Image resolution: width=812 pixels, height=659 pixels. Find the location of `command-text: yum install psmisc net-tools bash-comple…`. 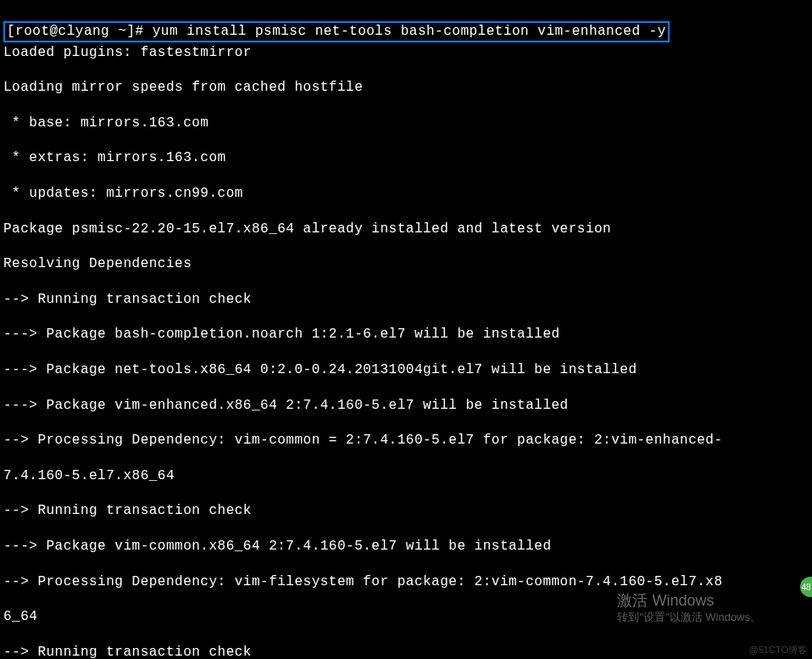

command-text: yum install psmisc net-tools bash-comple… is located at coordinates (405, 31).